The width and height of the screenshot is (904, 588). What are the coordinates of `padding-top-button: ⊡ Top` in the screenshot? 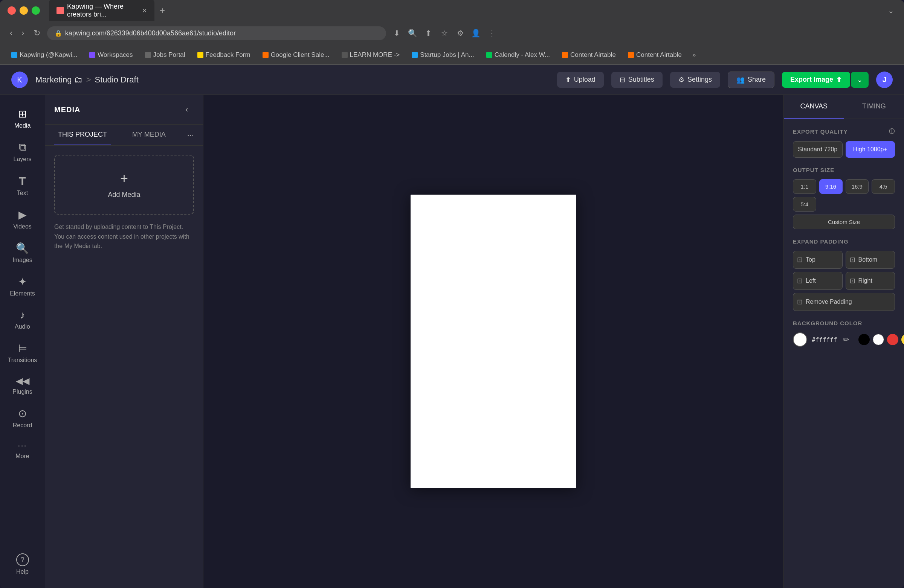 It's located at (817, 260).